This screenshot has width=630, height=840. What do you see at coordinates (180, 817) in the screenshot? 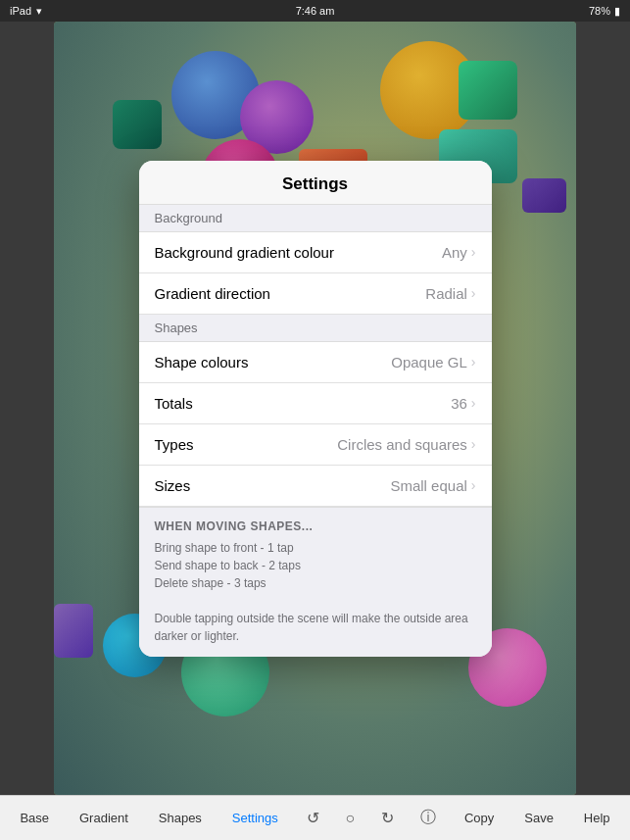
I see `toolbar-shapes: Shapes` at bounding box center [180, 817].